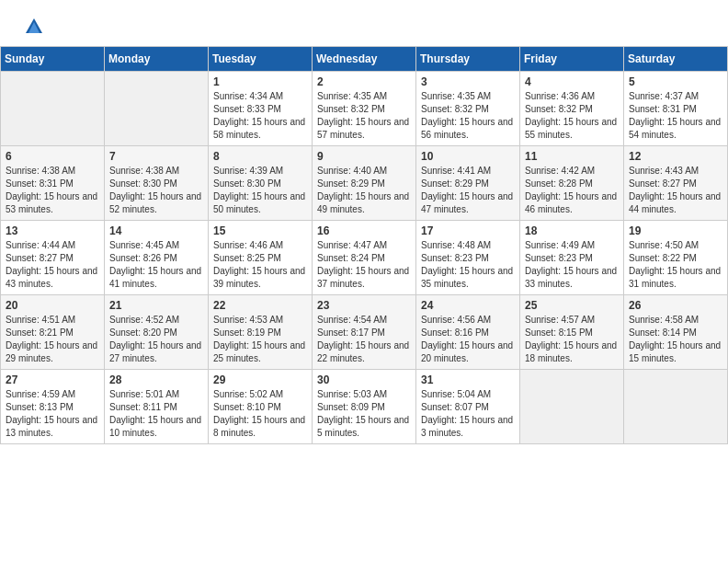  Describe the element at coordinates (364, 258) in the screenshot. I see `calendar-cell: 16Sunrise: 4:47 AM Sunset: 8:24 PM Dayli…` at that location.